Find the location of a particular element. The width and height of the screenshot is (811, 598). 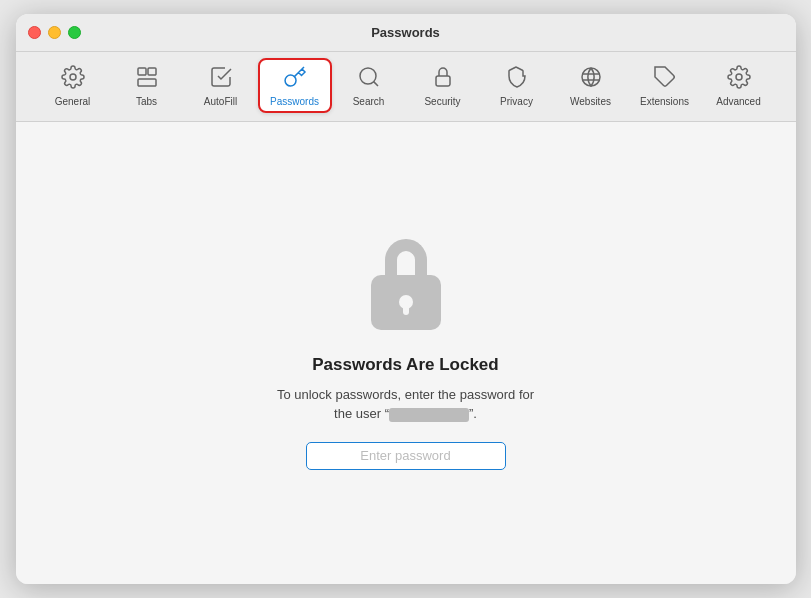

passwords-icon is located at coordinates (295, 79).